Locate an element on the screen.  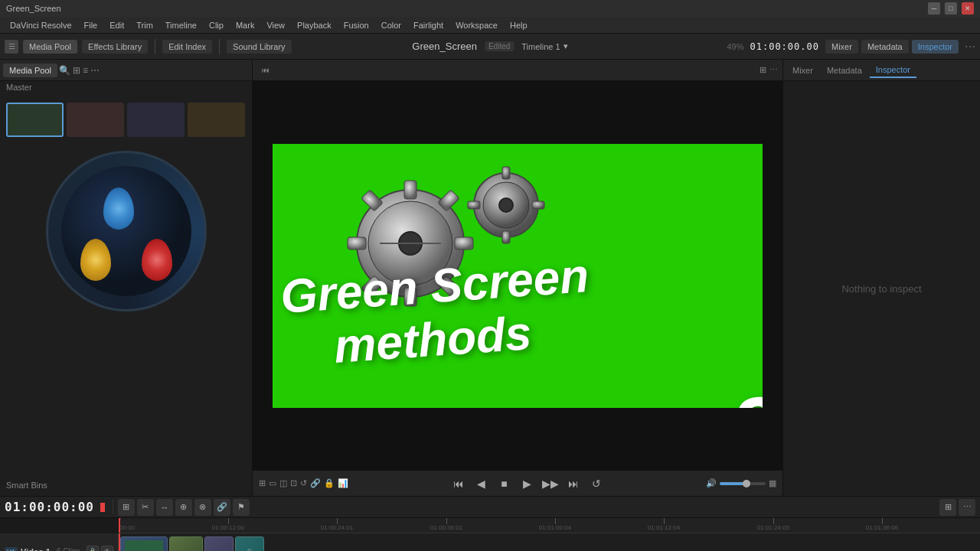
preview-right-tools: ⊞ ⋯ is located at coordinates (769, 70).